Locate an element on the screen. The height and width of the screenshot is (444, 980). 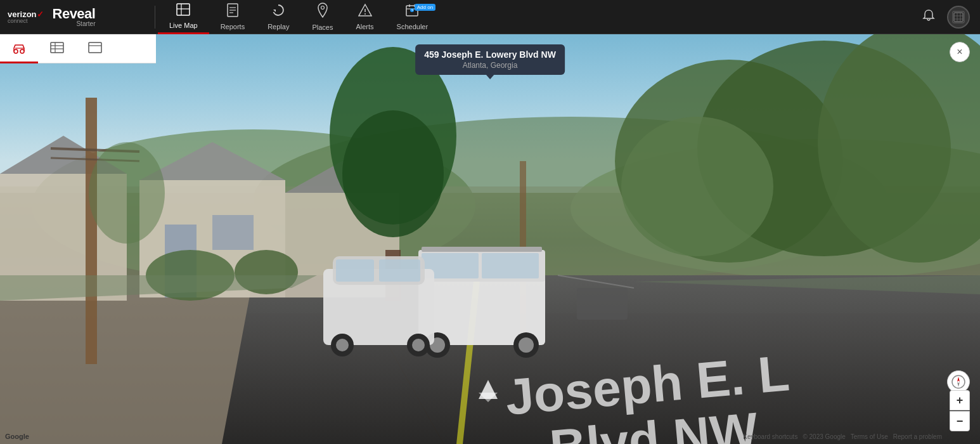
nav-item-live-map: Live Map is located at coordinates (184, 17).